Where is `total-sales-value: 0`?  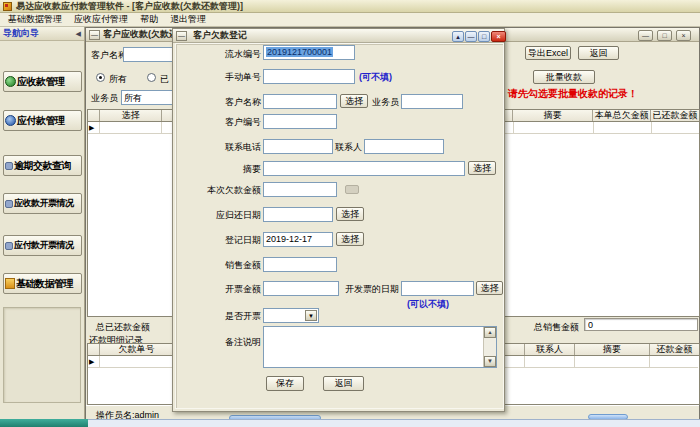 total-sales-value: 0 is located at coordinates (641, 324).